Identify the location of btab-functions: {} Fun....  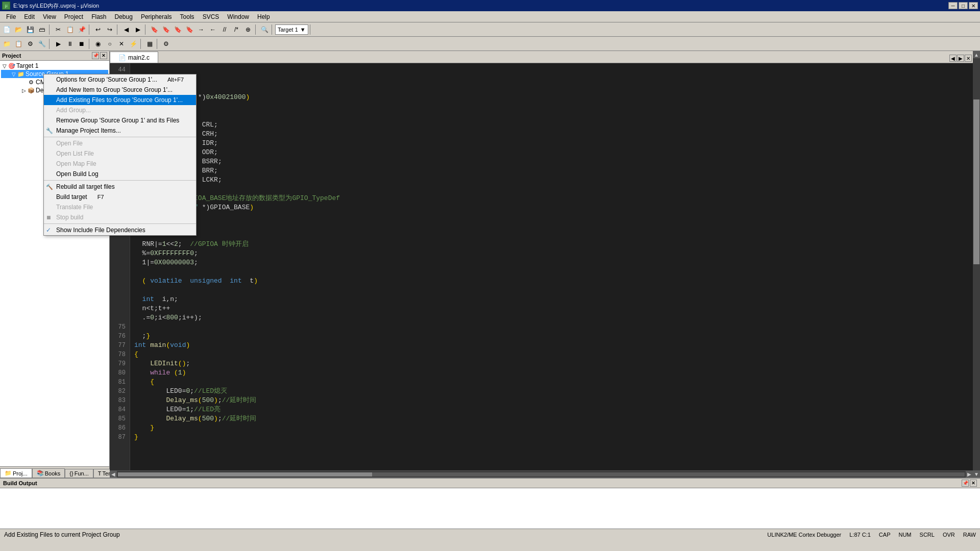
(79, 473).